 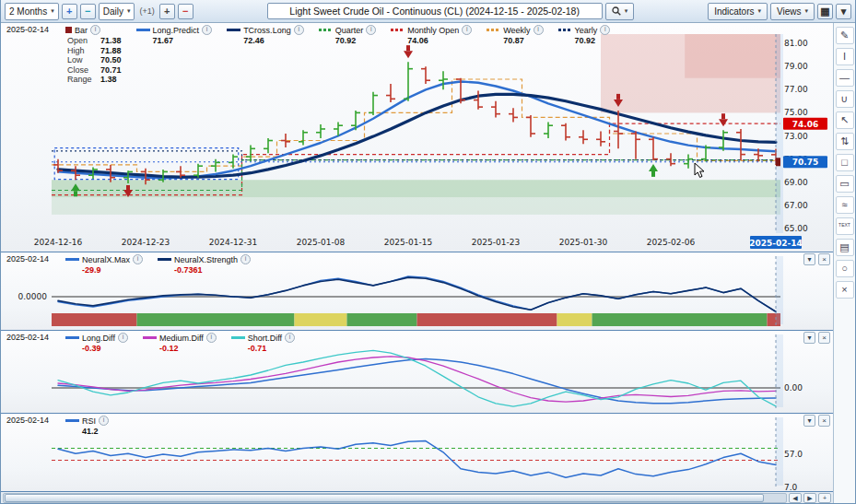 What do you see at coordinates (796, 89) in the screenshot?
I see `svg-text: 77.00` at bounding box center [796, 89].